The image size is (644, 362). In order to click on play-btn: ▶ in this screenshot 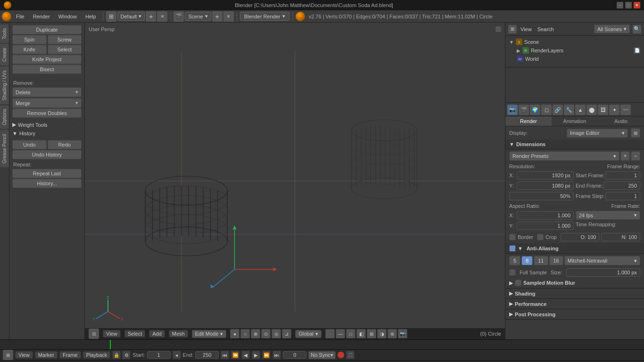, I will do `click(256, 355)`.